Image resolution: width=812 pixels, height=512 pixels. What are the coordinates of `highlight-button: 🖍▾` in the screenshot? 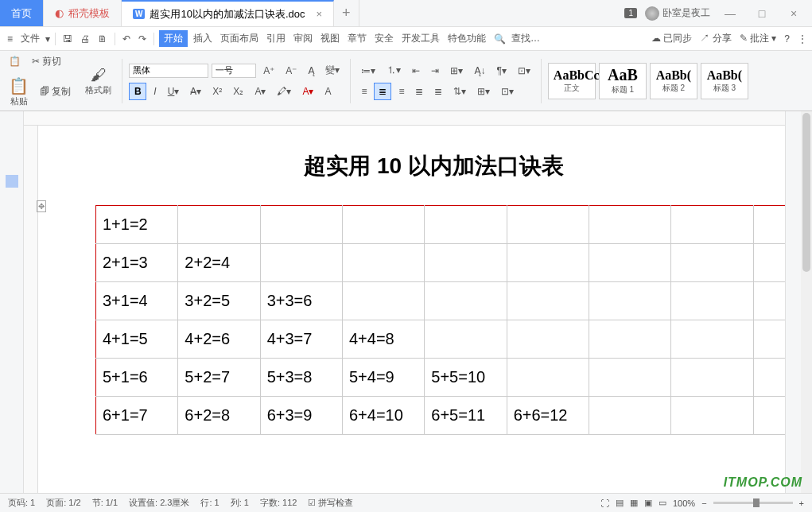 It's located at (284, 91).